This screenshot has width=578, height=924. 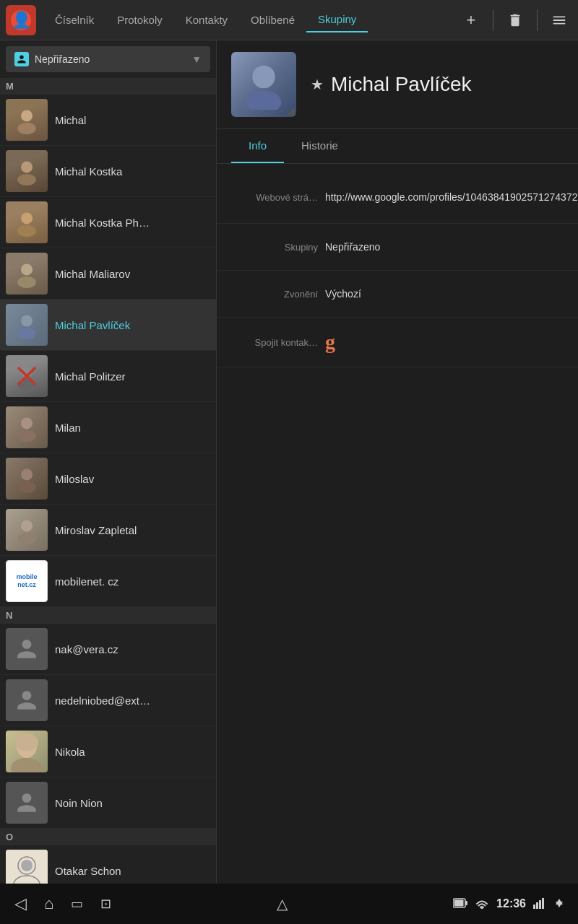 I want to click on home-button: ⌂, so click(x=49, y=904).